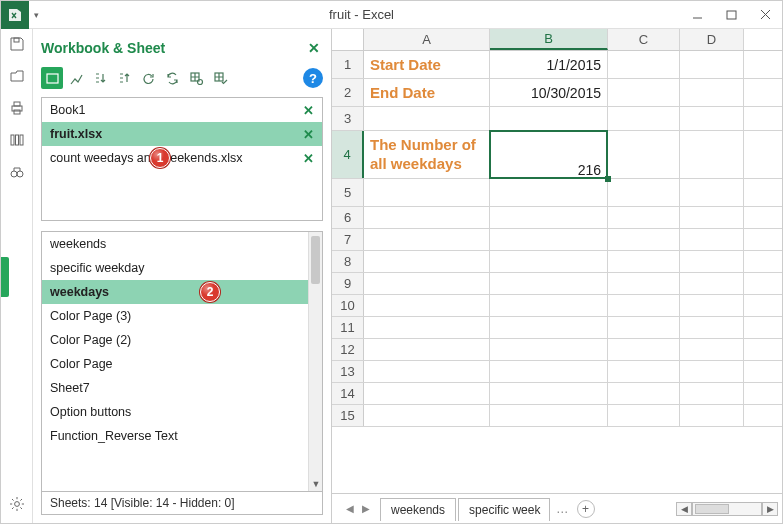  I want to click on toolbar-workbook-button, so click(52, 78).